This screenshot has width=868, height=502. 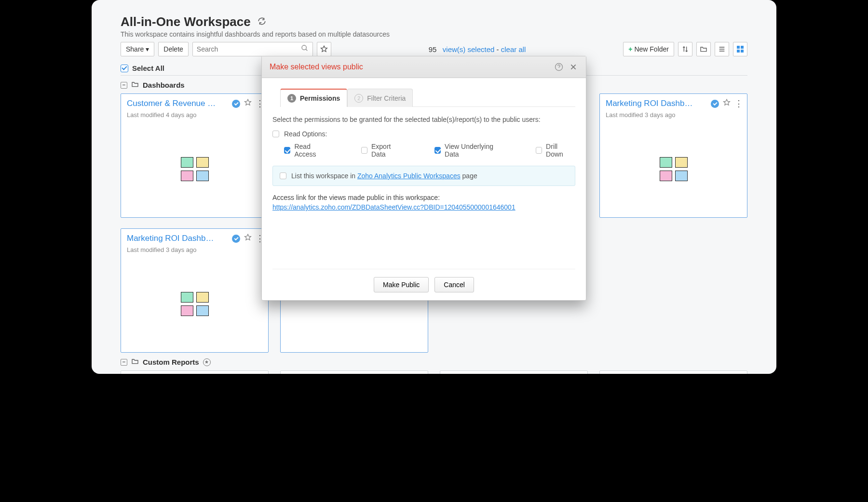 I want to click on card-title: Marketing ROI Dashboar..., so click(x=172, y=238).